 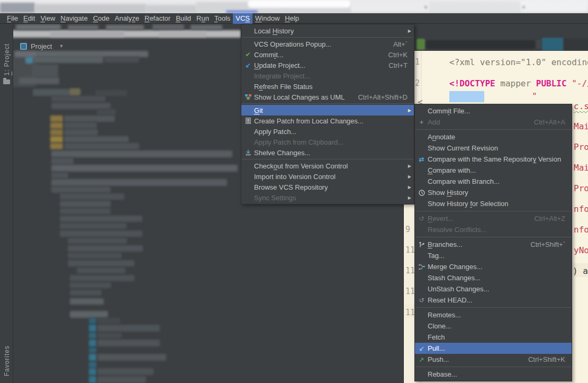 What do you see at coordinates (493, 359) in the screenshot?
I see `git-menu-item-push: ↗Push...Ctrl+Shift+K` at bounding box center [493, 359].